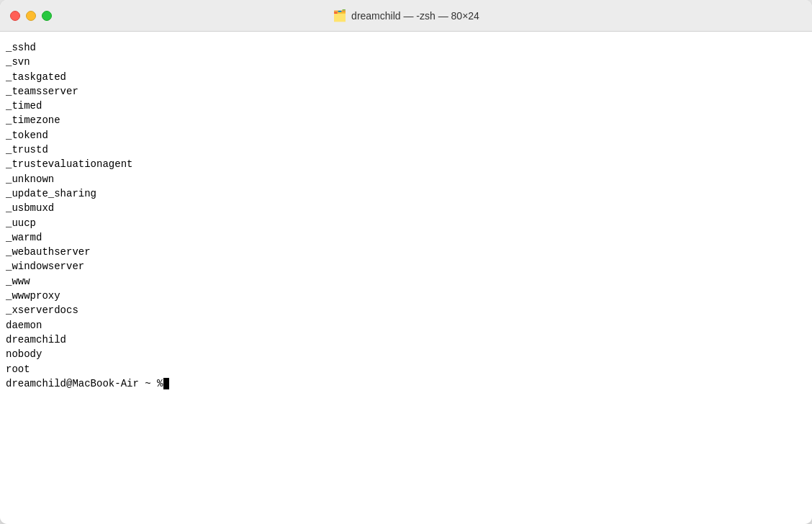 The width and height of the screenshot is (812, 524). Describe the element at coordinates (406, 252) in the screenshot. I see `terminal-line: _webauthserver` at that location.